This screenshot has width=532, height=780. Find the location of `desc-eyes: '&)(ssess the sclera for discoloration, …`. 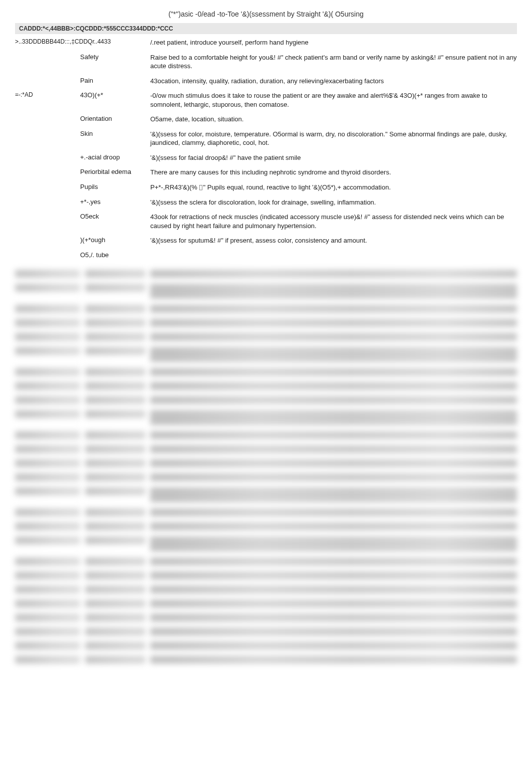

desc-eyes: '&)(ssess the sclera for discoloration, … is located at coordinates (334, 203).